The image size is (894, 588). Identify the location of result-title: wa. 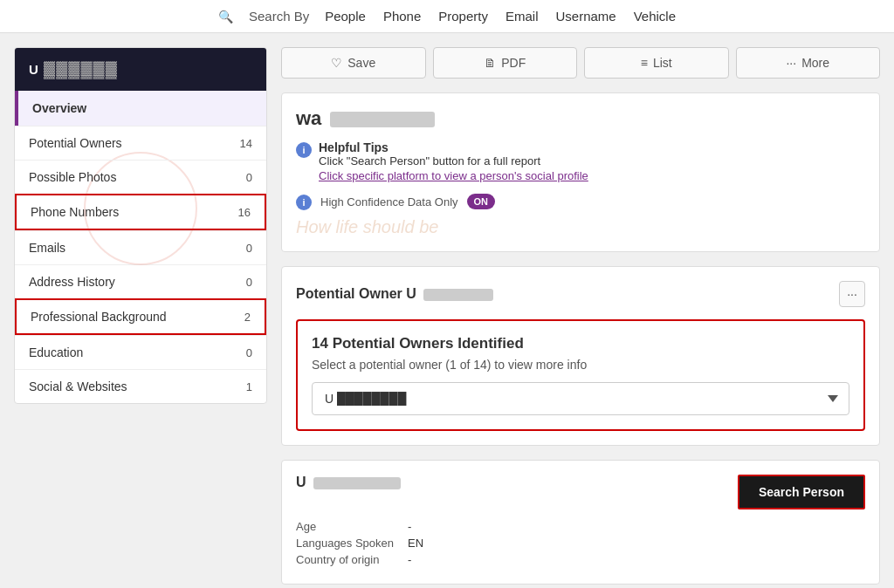
(581, 119).